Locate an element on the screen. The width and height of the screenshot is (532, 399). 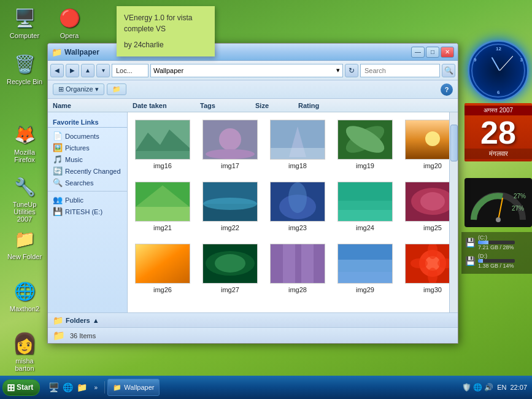
calendar-date: 28 is located at coordinates (498, 133).